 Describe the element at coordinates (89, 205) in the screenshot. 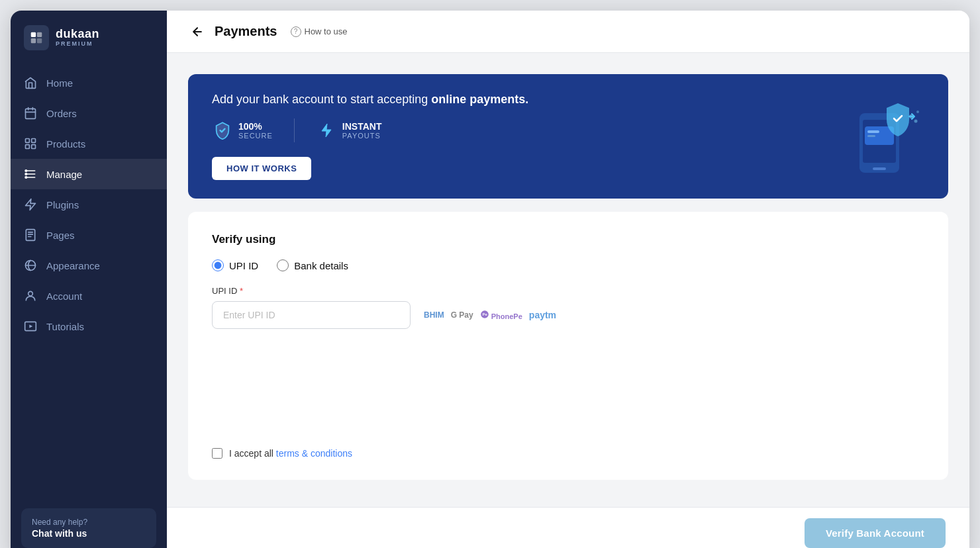

I see `sidebar-item-plugins: Plugins` at that location.